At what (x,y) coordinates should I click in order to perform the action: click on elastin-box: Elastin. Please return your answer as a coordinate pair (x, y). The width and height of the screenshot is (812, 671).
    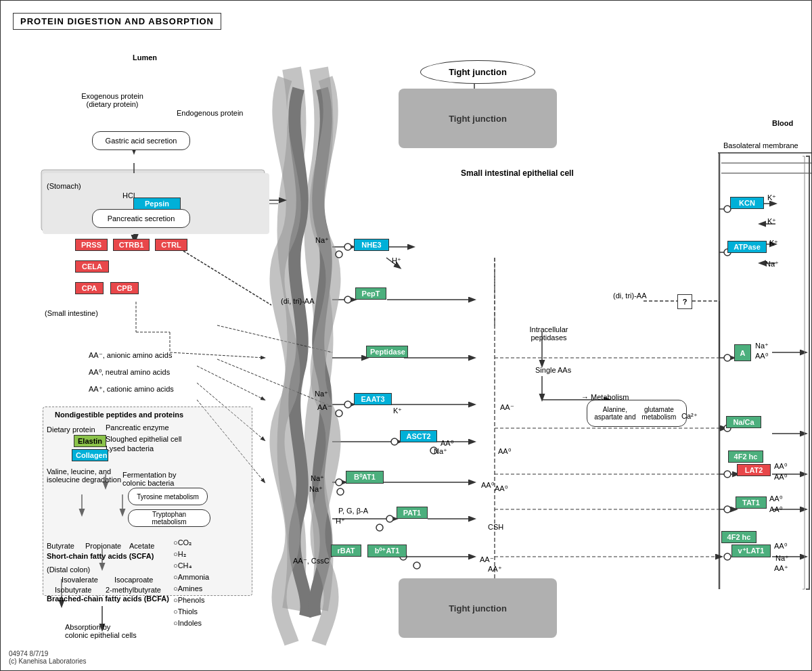
    Looking at the image, I should click on (90, 441).